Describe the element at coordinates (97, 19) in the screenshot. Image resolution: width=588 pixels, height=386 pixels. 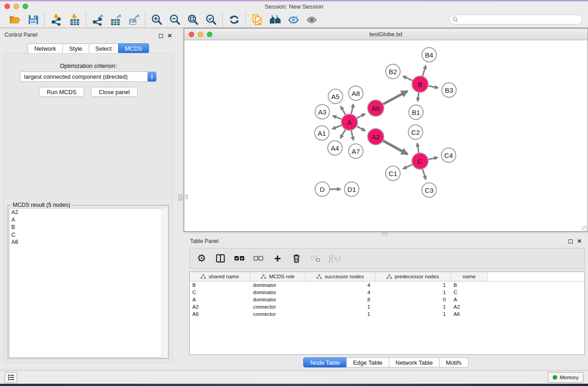
I see `export-network-button` at that location.